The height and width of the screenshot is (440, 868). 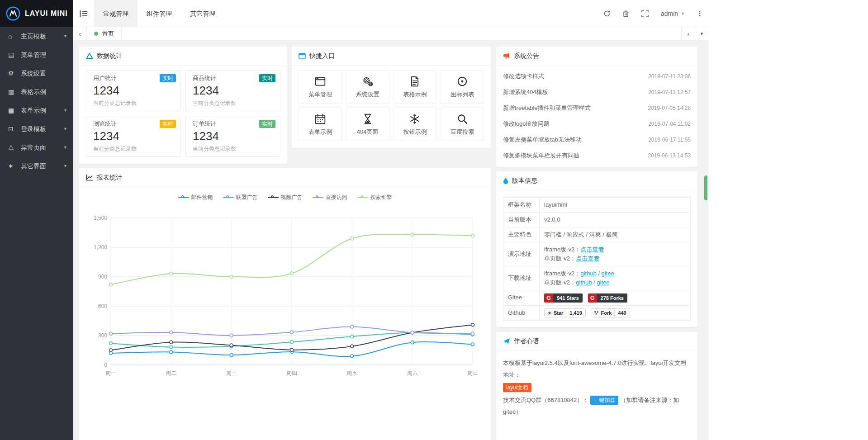 What do you see at coordinates (526, 341) in the screenshot?
I see `card-title: 作者心语` at bounding box center [526, 341].